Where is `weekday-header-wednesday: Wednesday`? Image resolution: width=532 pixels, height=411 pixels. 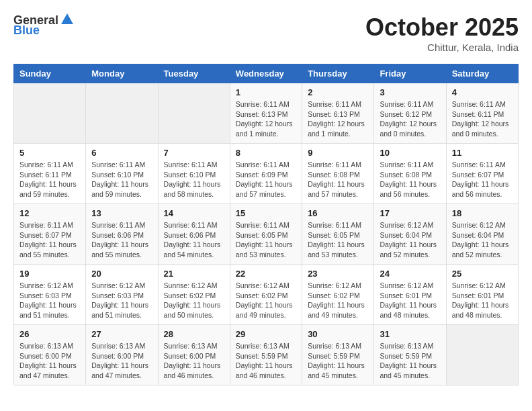
weekday-header-wednesday: Wednesday is located at coordinates (266, 74).